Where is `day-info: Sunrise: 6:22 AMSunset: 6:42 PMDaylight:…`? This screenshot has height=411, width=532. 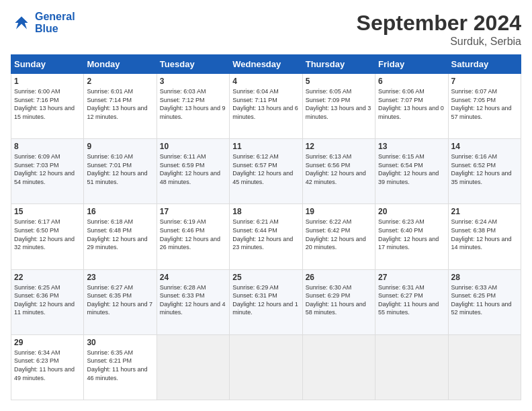
day-info: Sunrise: 6:22 AMSunset: 6:42 PMDaylight:… is located at coordinates (339, 234).